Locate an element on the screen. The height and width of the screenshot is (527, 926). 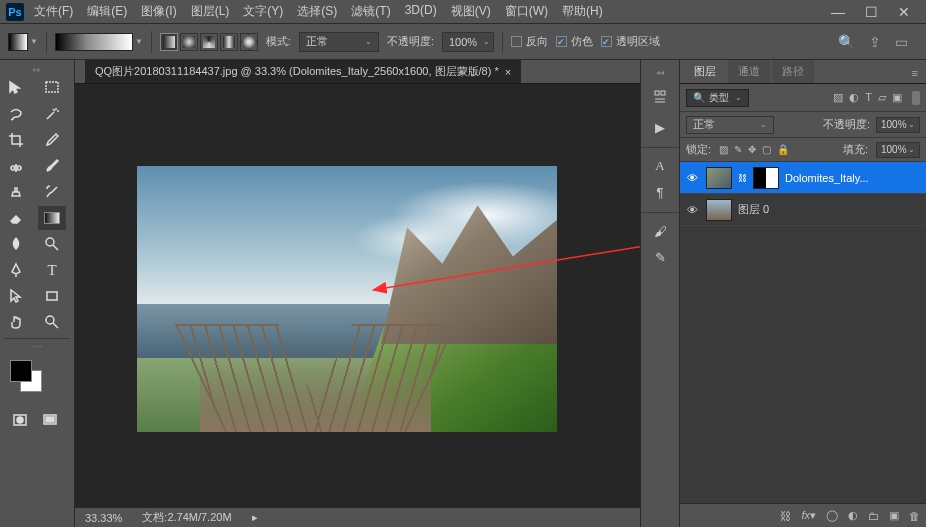
paragraph-panel-icon: ¶ is located at coordinates (660, 192).